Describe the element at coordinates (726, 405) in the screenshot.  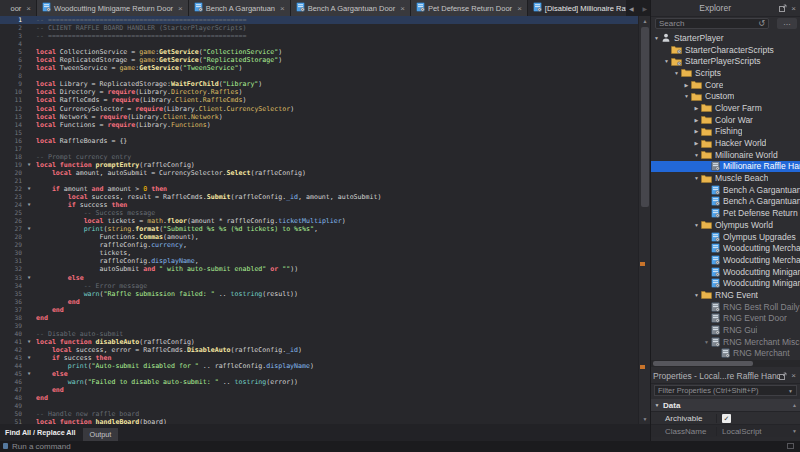
I see `properties-section-data: ▼ Data ▲` at that location.